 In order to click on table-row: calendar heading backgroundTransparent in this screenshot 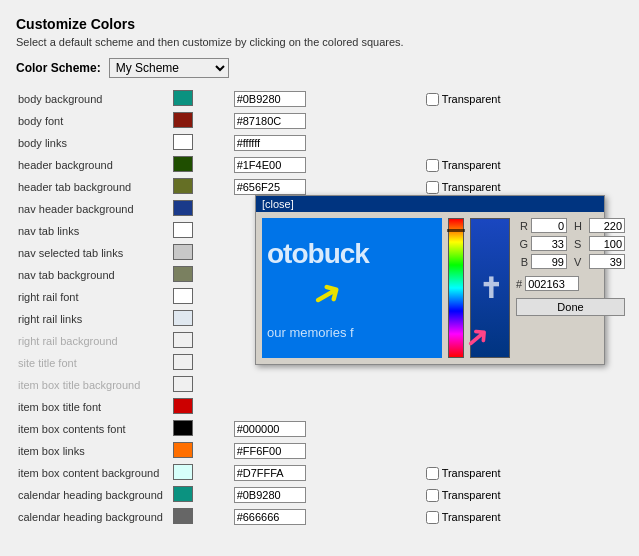, I will do `click(320, 495)`.